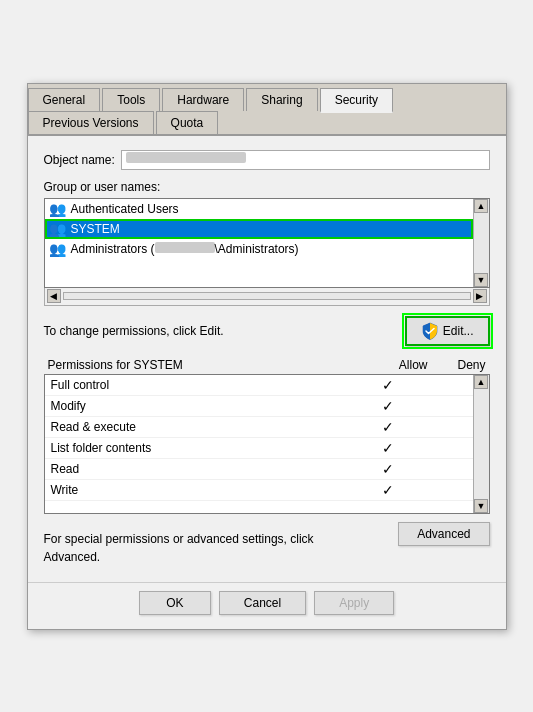 This screenshot has height=712, width=533. Describe the element at coordinates (458, 331) in the screenshot. I see `edit-button-label: Edit...` at that location.